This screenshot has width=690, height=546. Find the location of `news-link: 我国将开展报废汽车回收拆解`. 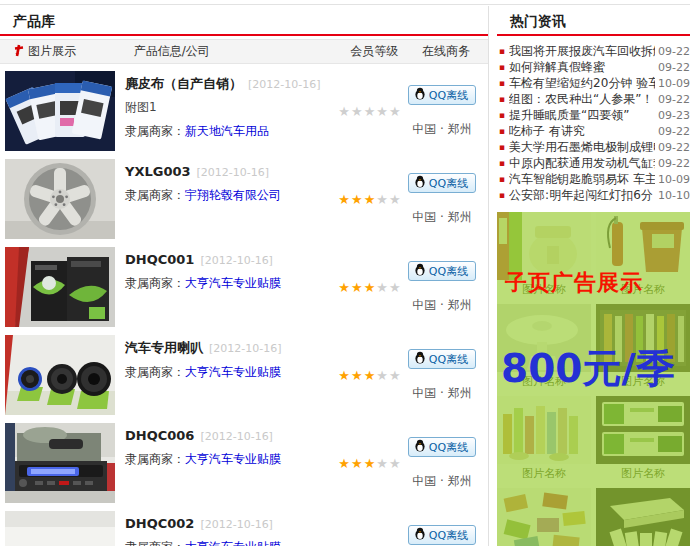

news-link: 我国将开展报废汽车回收拆解 is located at coordinates (582, 52).